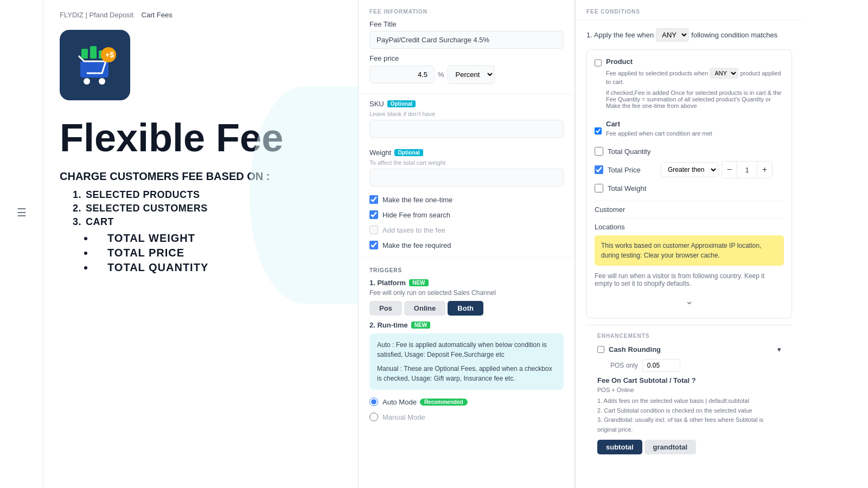 The height and width of the screenshot is (488, 868). Describe the element at coordinates (661, 365) in the screenshot. I see `pos-only-input` at that location.